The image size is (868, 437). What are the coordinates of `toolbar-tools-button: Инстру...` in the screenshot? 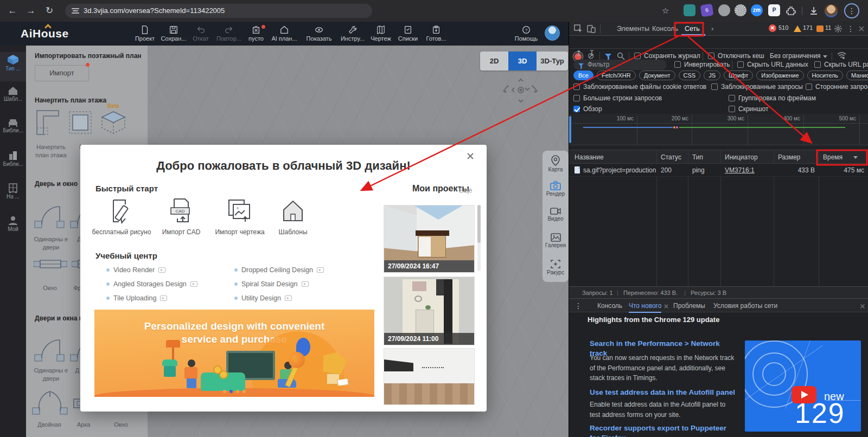 It's located at (353, 35).